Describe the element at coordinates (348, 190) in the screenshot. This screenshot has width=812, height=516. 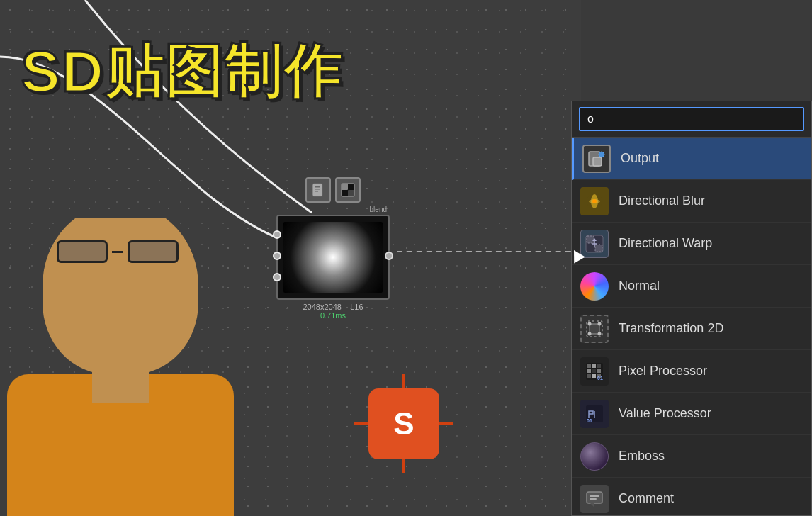
I see `node-icon-blend` at that location.